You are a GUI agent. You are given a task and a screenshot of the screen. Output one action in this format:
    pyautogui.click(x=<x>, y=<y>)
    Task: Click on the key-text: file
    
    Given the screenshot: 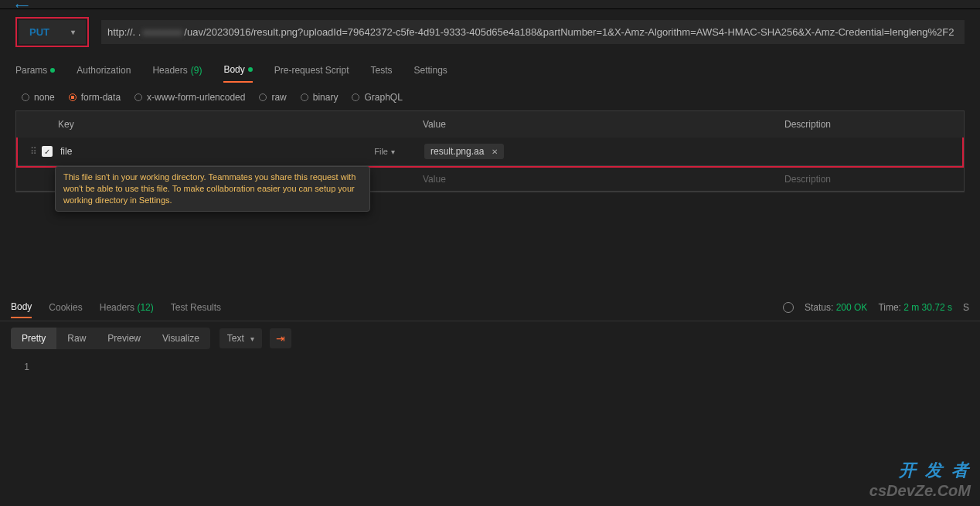 What is the action you would take?
    pyautogui.click(x=66, y=151)
    